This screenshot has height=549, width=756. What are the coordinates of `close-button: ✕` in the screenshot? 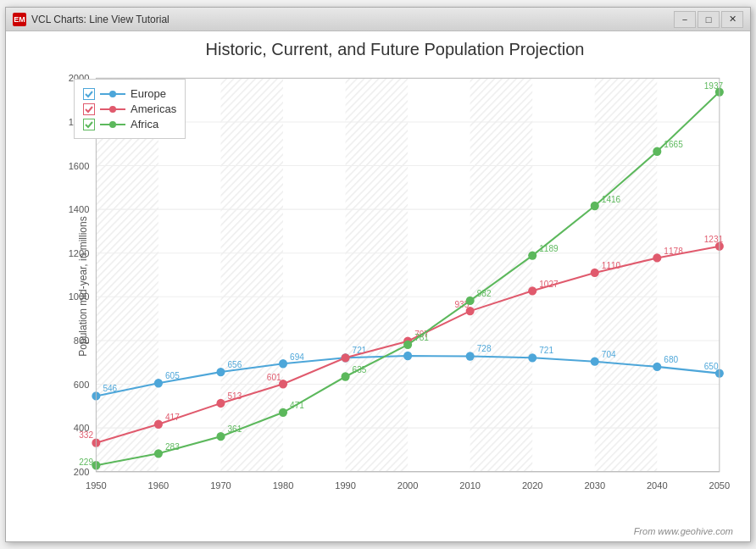 It's located at (732, 19).